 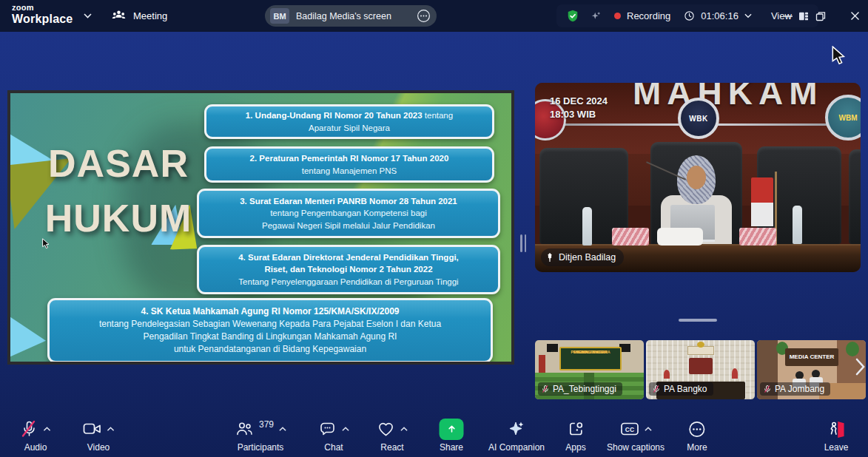 What do you see at coordinates (36, 435) in the screenshot?
I see `audio-button: Audio` at bounding box center [36, 435].